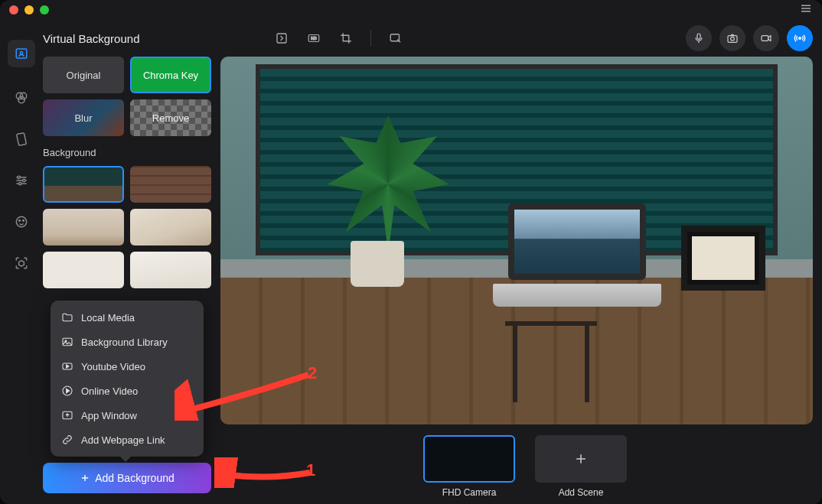 Image resolution: width=822 pixels, height=504 pixels. I want to click on snapshot-button, so click(732, 38).